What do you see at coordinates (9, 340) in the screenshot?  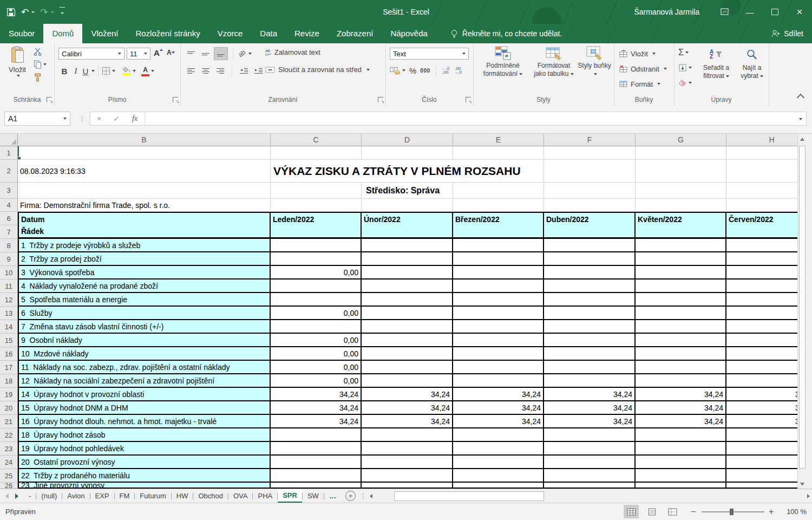 I see `row-header: 15` at bounding box center [9, 340].